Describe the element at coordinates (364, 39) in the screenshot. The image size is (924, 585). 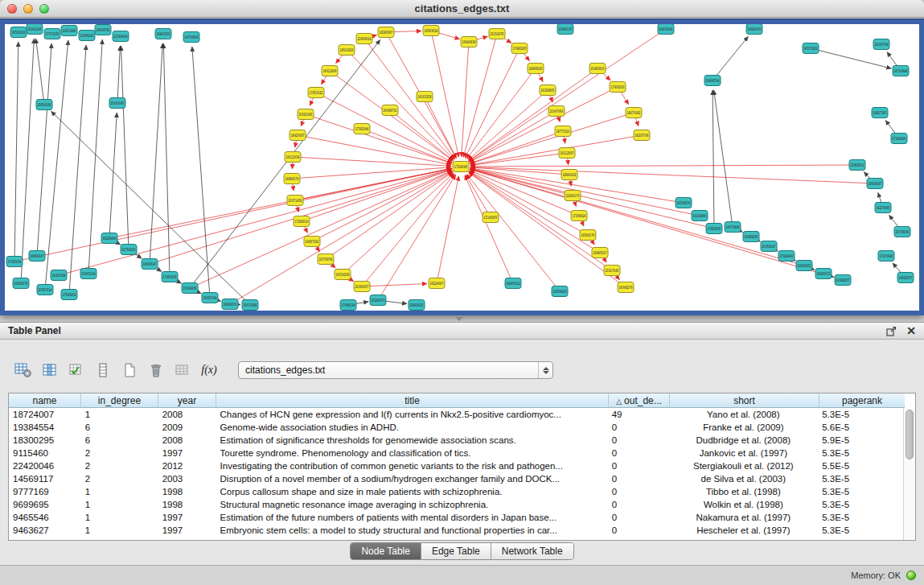
I see `network-node: 22060814` at that location.